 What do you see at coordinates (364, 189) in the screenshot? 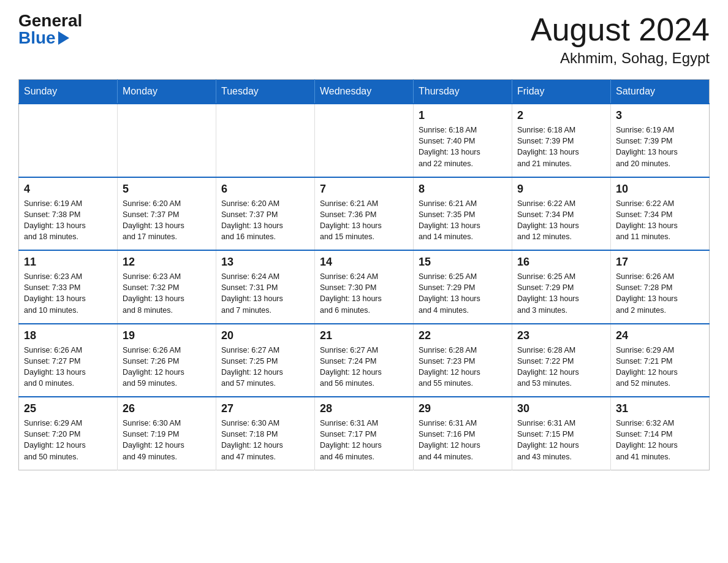
I see `day-number: 7` at bounding box center [364, 189].